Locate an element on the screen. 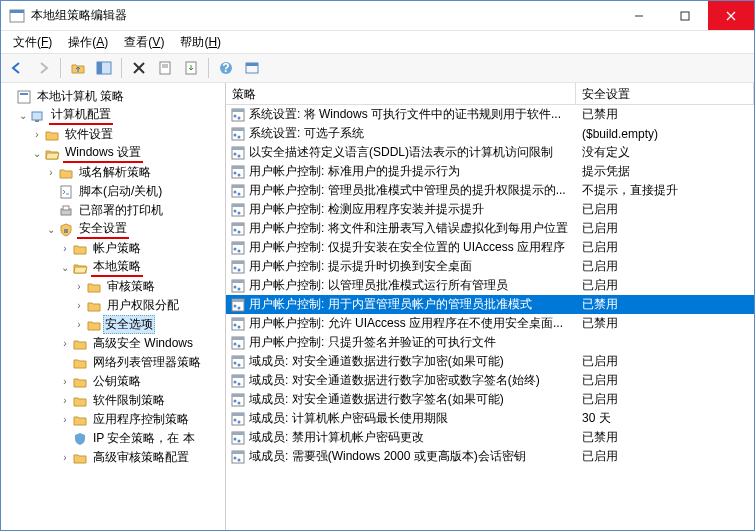  setting-text: 已禁用 is located at coordinates (665, 324).